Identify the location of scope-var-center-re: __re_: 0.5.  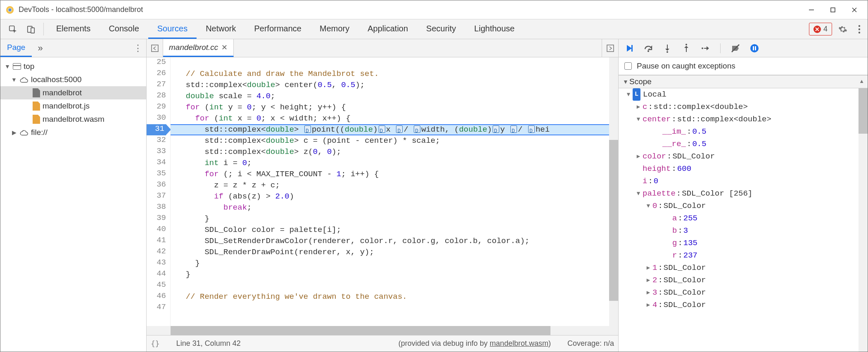
(743, 144).